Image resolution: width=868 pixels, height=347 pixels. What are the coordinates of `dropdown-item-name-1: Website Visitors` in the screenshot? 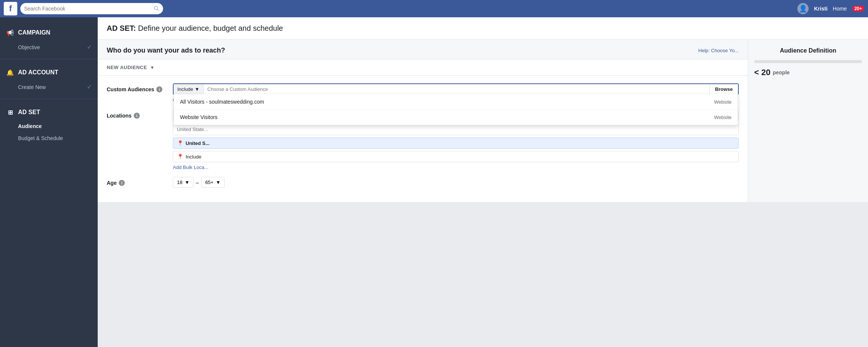 It's located at (199, 117).